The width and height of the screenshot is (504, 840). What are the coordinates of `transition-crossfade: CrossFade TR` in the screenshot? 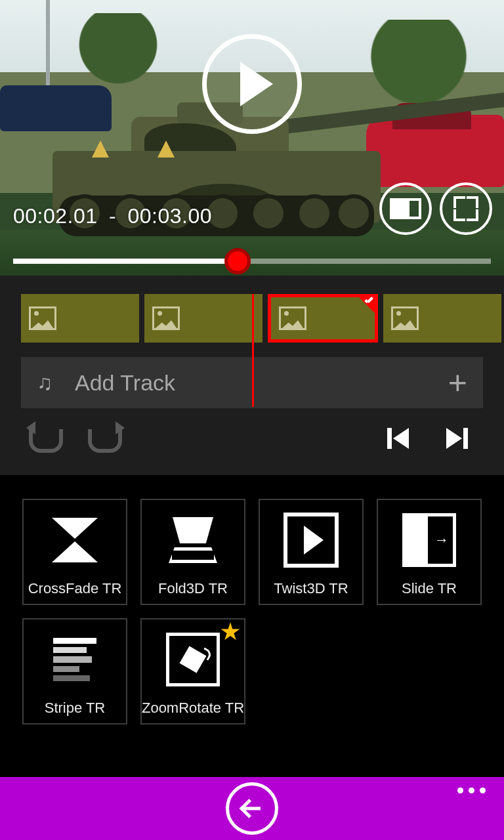 It's located at (75, 552).